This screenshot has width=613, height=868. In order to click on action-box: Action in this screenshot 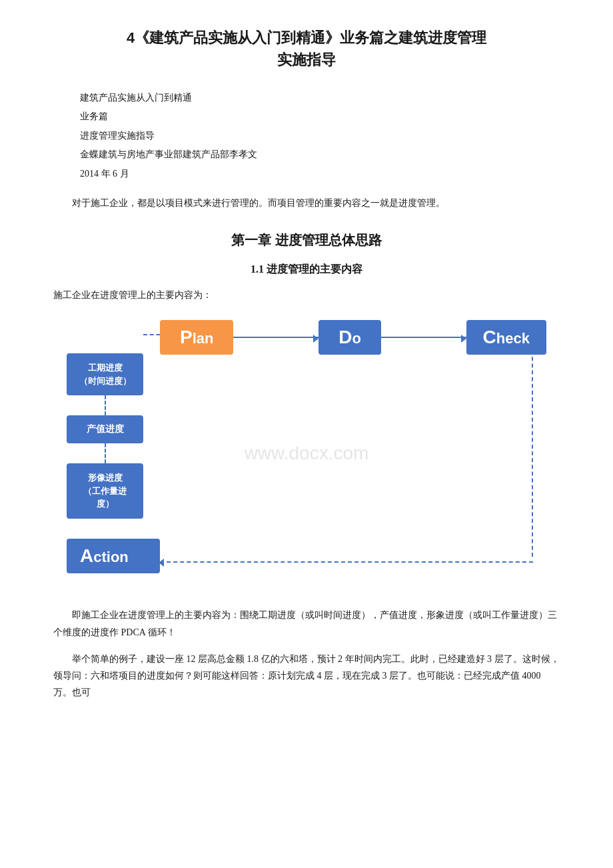, I will do `click(113, 556)`.